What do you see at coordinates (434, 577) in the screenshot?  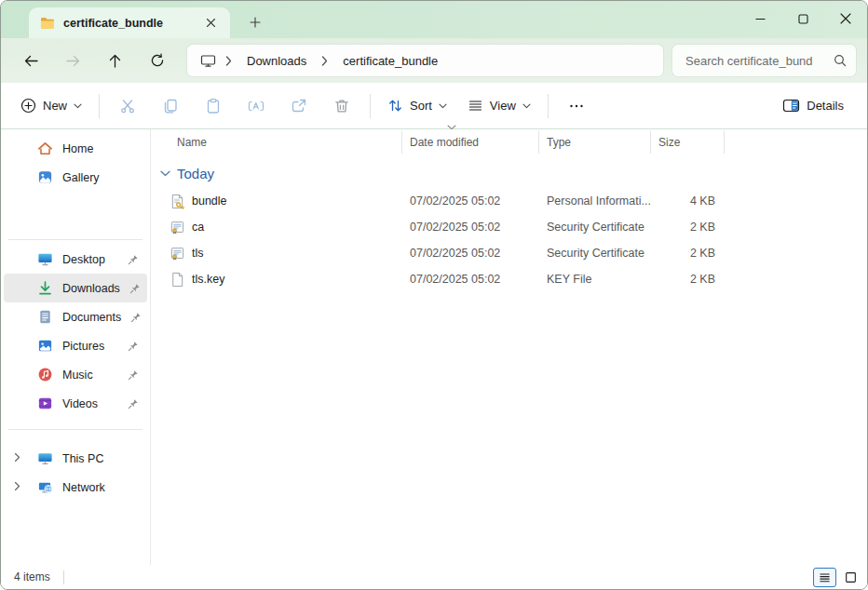 I see `status-bar: 4 items` at bounding box center [434, 577].